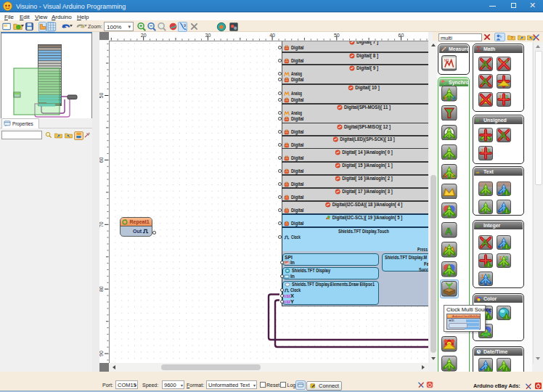  What do you see at coordinates (450, 99) in the screenshot?
I see `svg-text: 2` at bounding box center [450, 99].